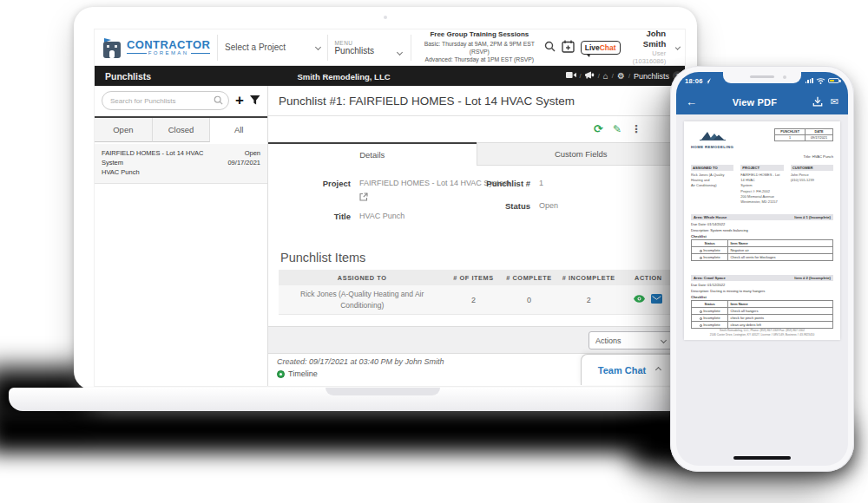  What do you see at coordinates (608, 341) in the screenshot?
I see `actions-dropdown-value: Actions` at bounding box center [608, 341].